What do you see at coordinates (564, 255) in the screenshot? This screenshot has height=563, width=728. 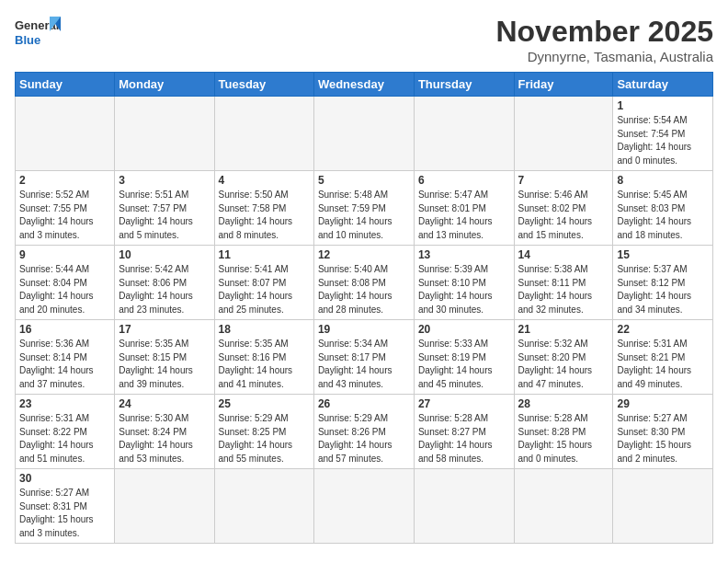 I see `day-number: 14` at bounding box center [564, 255].